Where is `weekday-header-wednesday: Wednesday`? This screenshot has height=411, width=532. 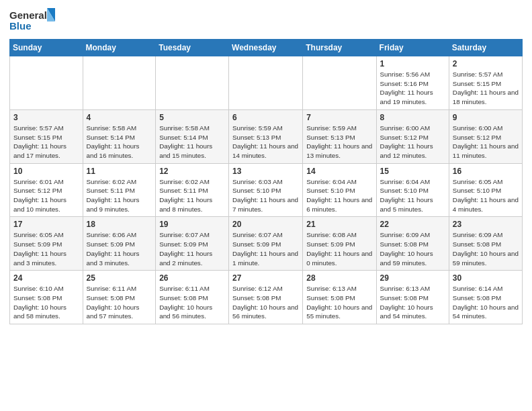
weekday-header-wednesday: Wednesday is located at coordinates (266, 48).